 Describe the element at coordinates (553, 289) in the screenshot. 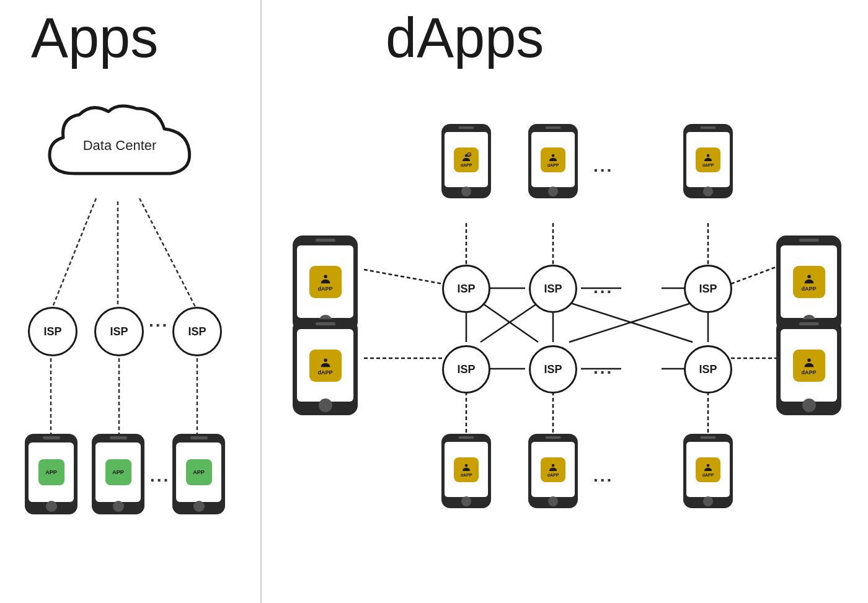

I see `dapps-isp-row1-2: ISP` at that location.